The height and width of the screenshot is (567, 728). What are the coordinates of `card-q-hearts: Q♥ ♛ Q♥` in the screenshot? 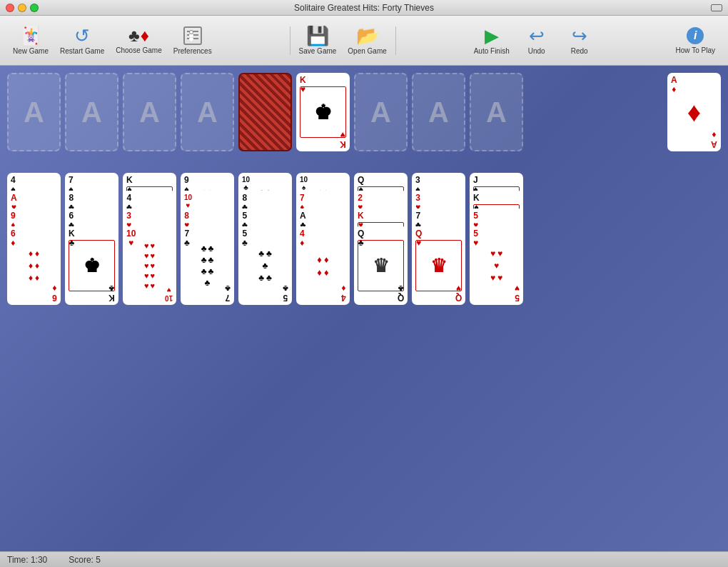 It's located at (438, 266).